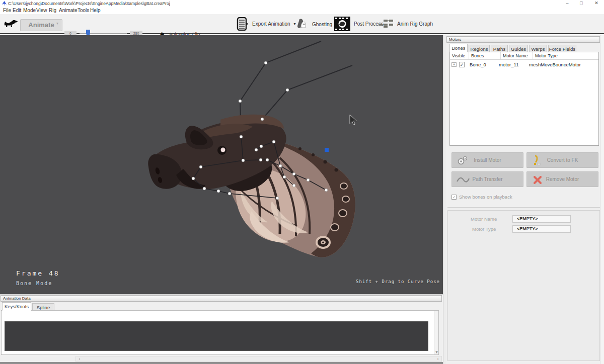 This screenshot has height=364, width=604. Describe the element at coordinates (538, 180) in the screenshot. I see `remove-motor-icon` at that location.